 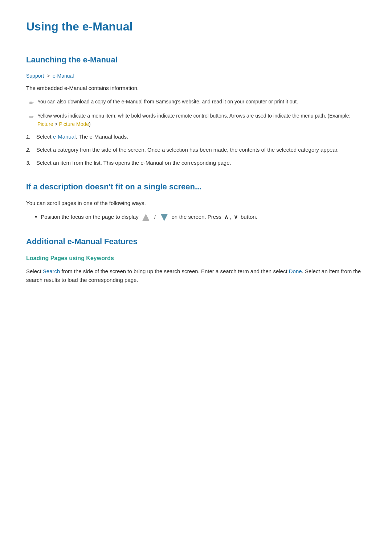 What do you see at coordinates (196, 120) in the screenshot?
I see `note-item-2: ✏ Yellow words indicate a menu item; whi…` at bounding box center [196, 120].